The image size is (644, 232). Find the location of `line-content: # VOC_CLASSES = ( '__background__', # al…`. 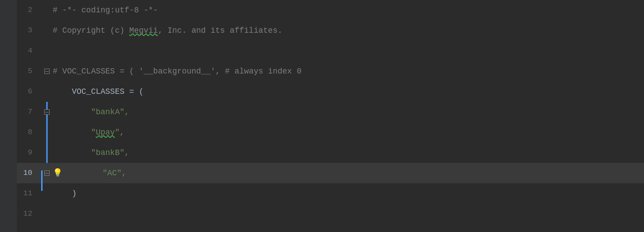

line-content: # VOC_CLASSES = ( '__background__', # al… is located at coordinates (177, 71).